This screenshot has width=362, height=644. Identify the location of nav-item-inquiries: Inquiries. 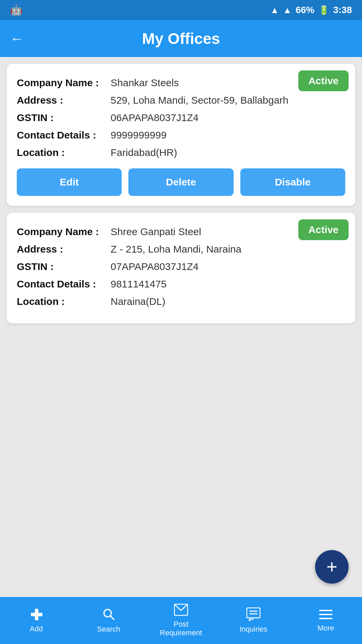
(253, 621).